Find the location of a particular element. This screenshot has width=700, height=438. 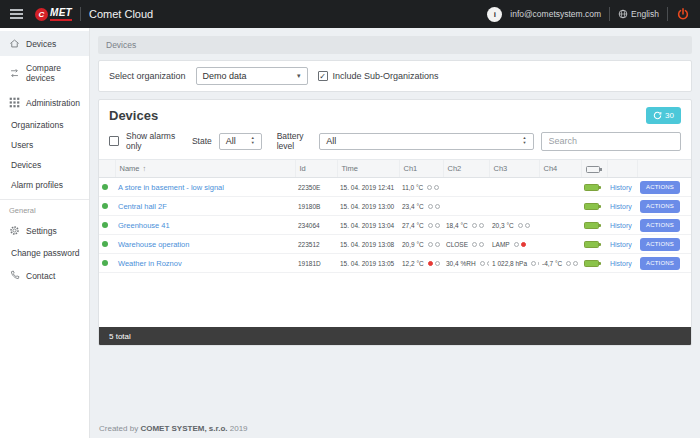

table-row: Warehouse operation22351215. 04. 2019 13… is located at coordinates (395, 244).